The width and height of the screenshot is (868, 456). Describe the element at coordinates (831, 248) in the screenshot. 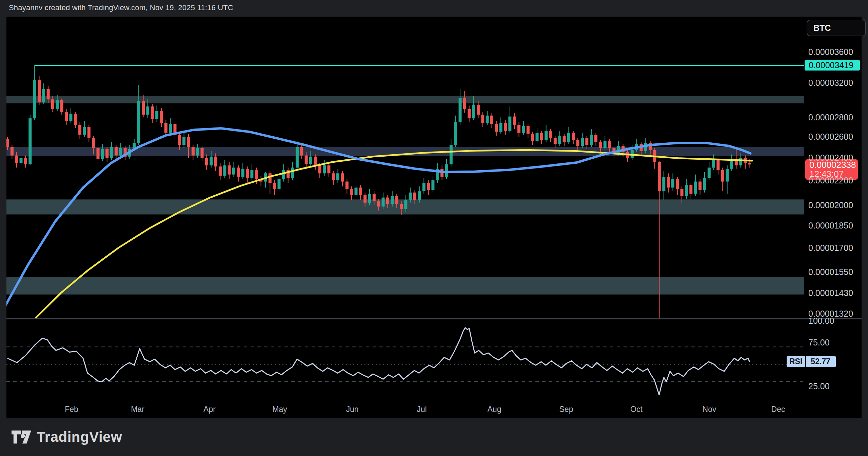

I see `price-tick-label: 0.00001700` at that location.